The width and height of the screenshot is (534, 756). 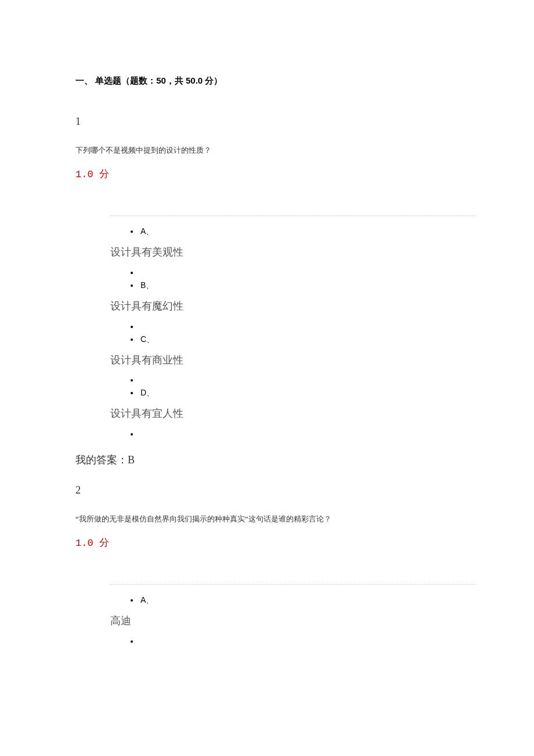 What do you see at coordinates (308, 286) in the screenshot?
I see `option-label-b: B、` at bounding box center [308, 286].